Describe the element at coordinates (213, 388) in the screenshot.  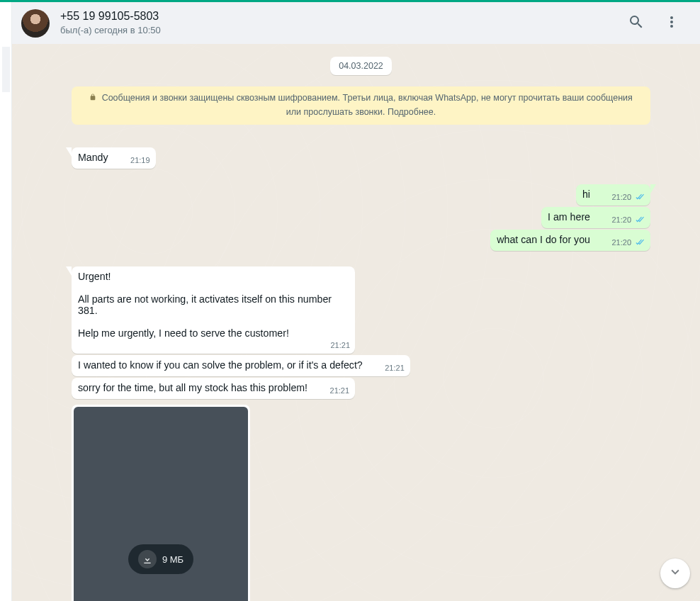
I see `message-text: sorry for the time, but all my stock has…` at that location.